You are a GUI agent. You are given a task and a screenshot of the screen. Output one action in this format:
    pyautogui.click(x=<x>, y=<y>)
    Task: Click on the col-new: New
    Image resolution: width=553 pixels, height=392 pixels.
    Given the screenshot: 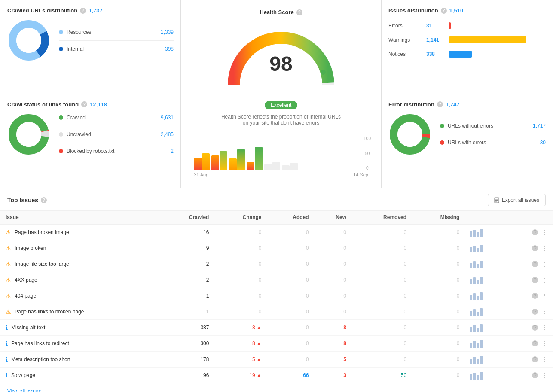 What is the action you would take?
    pyautogui.click(x=333, y=217)
    